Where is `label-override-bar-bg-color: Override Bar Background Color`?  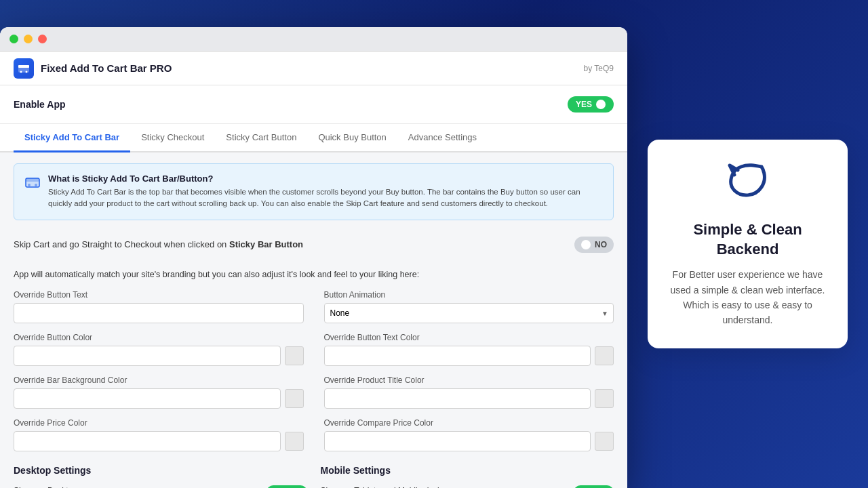 label-override-bar-bg-color: Override Bar Background Color is located at coordinates (159, 380).